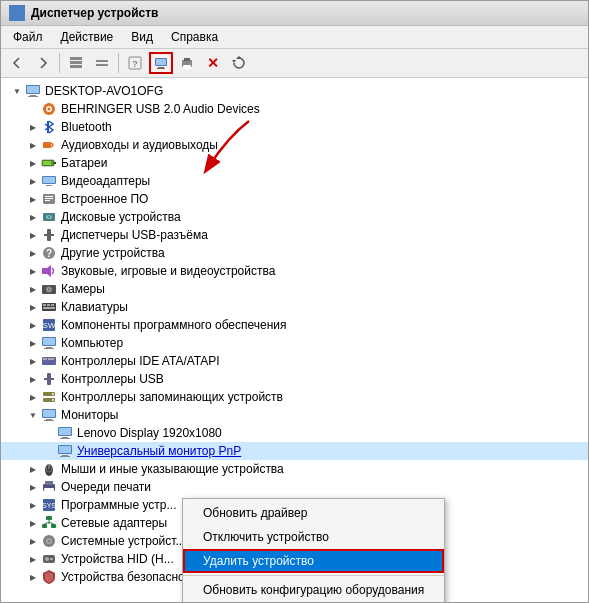 This screenshot has height=603, width=589. What do you see at coordinates (294, 415) in the screenshot?
I see `tree-item-monitors: Мониторы` at bounding box center [294, 415].